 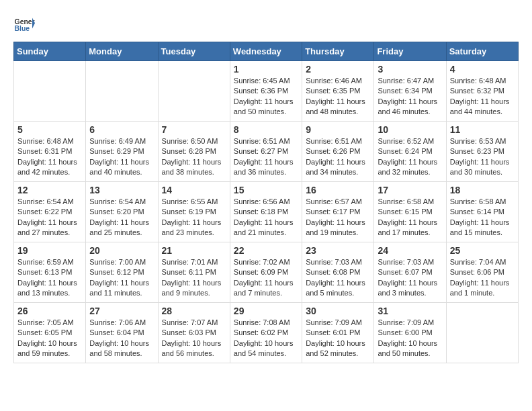 What do you see at coordinates (410, 278) in the screenshot?
I see `day-info: Sunrise: 7:03 AM Sunset: 6:07 PM Dayligh…` at bounding box center [410, 278].